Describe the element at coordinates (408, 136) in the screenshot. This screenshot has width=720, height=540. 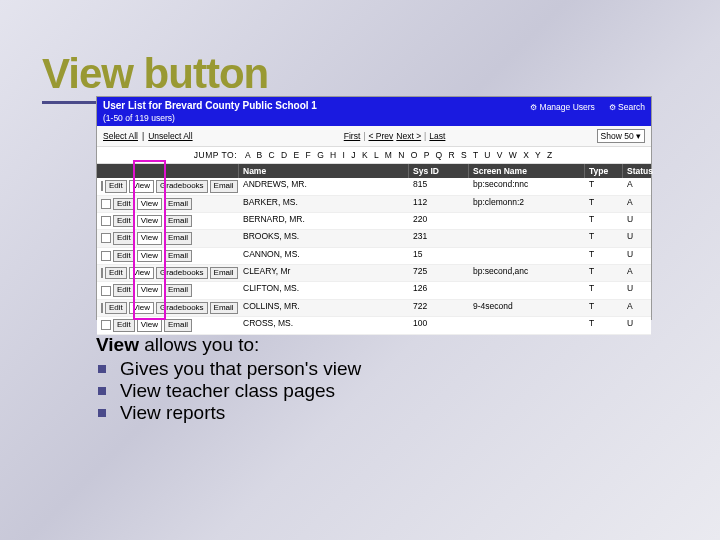
I see `pager-next: Next >` at that location.